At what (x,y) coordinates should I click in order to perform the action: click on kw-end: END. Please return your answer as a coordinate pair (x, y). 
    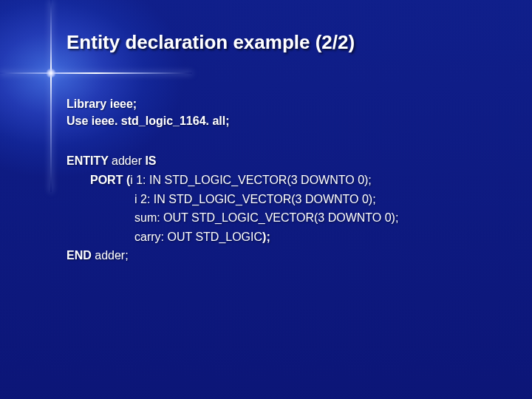
    Looking at the image, I should click on (81, 256).